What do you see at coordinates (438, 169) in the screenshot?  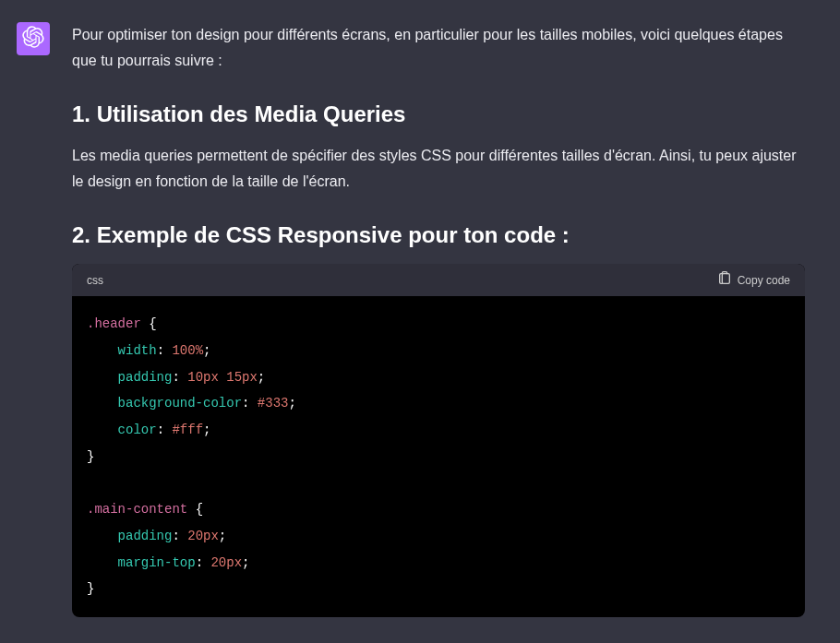 I see `section-body-1: Les media queries permettent de spécifie…` at bounding box center [438, 169].